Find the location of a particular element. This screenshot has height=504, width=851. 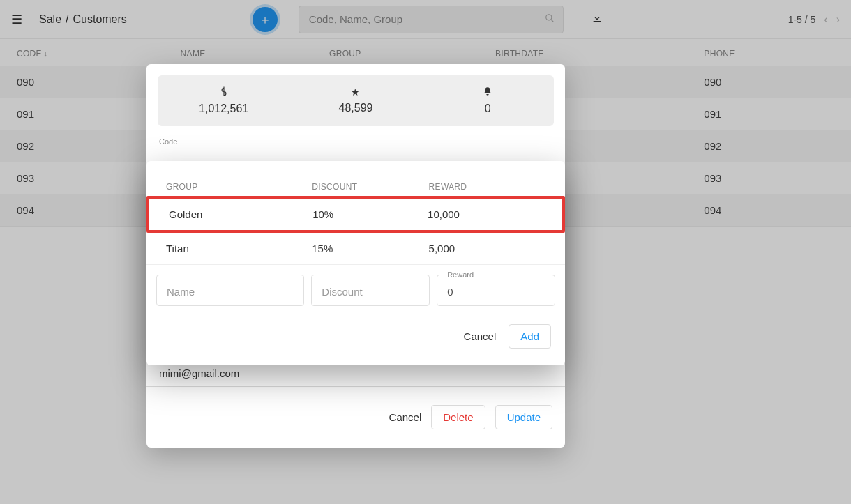

group-add-button: Add is located at coordinates (530, 336).